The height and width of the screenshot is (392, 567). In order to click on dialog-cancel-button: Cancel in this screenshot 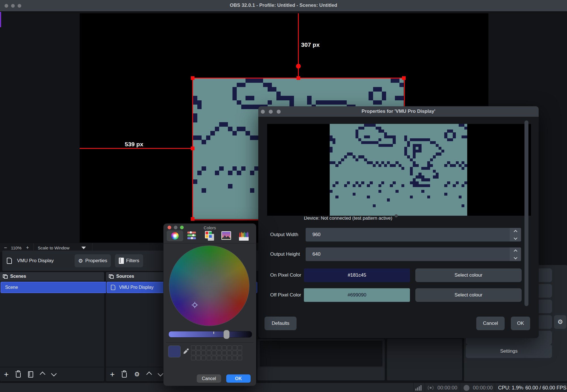, I will do `click(490, 323)`.